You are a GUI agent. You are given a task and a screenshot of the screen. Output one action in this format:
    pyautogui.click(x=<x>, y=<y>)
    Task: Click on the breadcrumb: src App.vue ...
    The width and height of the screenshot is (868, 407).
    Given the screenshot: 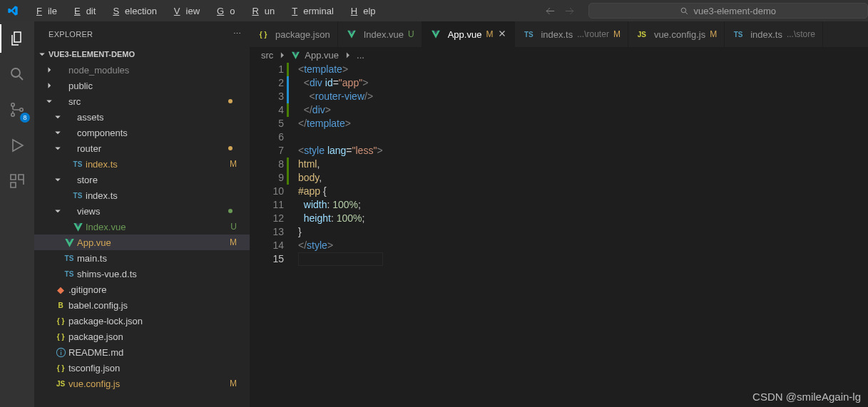 What is the action you would take?
    pyautogui.click(x=559, y=55)
    